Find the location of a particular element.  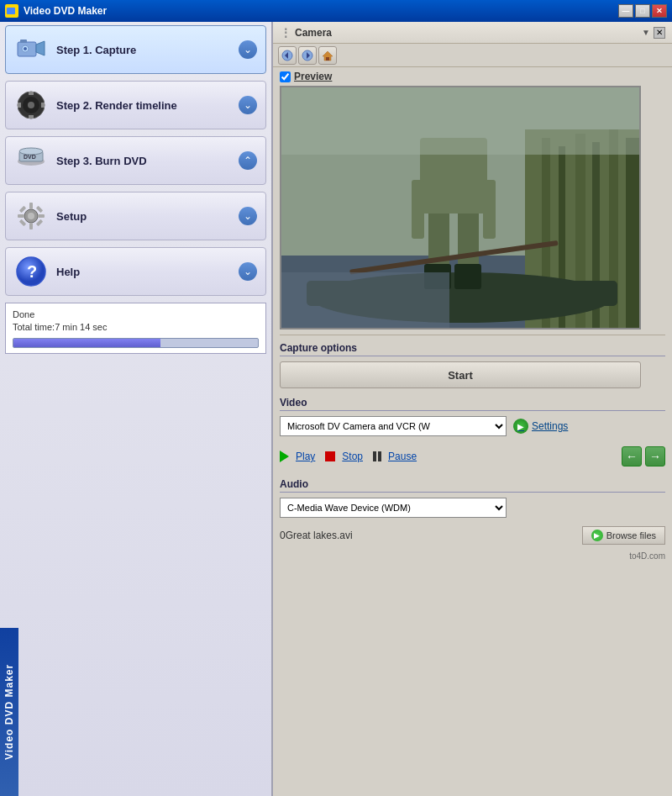

stop-button: Stop is located at coordinates (344, 456).